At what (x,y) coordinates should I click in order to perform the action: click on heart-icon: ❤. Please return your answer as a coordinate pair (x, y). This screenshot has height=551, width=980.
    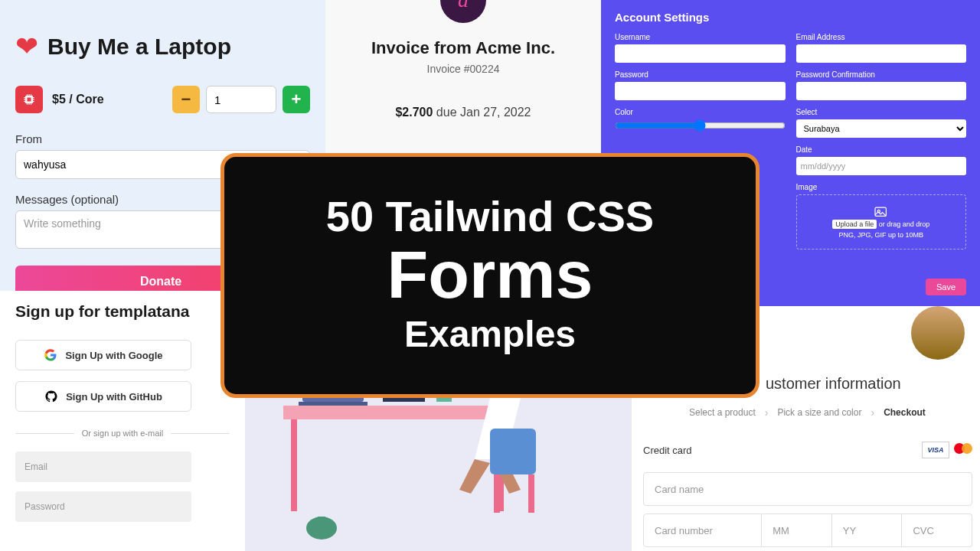
    Looking at the image, I should click on (27, 47).